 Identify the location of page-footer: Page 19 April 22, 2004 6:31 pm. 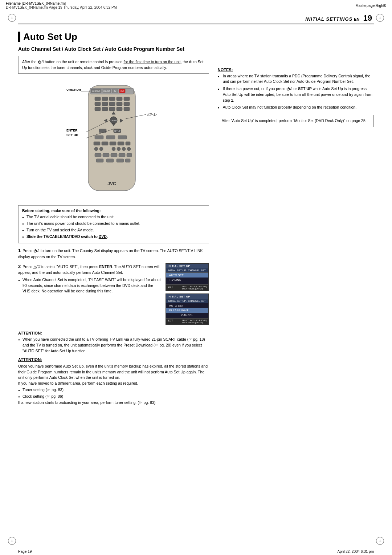
(196, 551).